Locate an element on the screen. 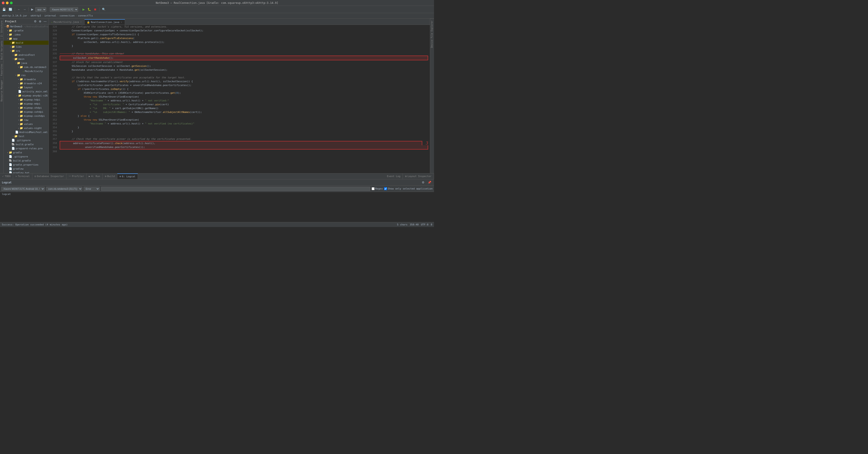 Image resolution: width=868 pixels, height=454 pixels. bottom-tab-profiler: 〰 Profiler is located at coordinates (76, 176).